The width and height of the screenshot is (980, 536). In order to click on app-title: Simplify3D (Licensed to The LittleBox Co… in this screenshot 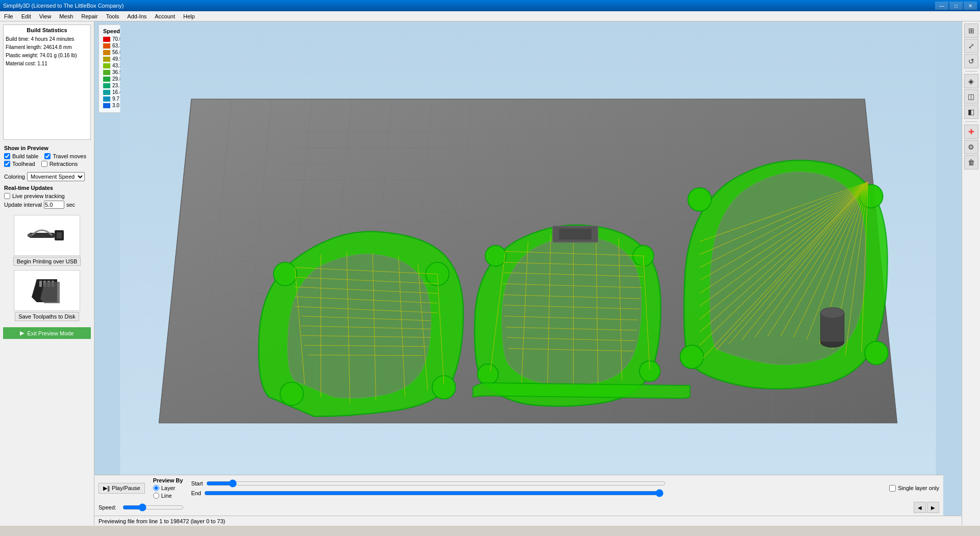, I will do `click(63, 6)`.